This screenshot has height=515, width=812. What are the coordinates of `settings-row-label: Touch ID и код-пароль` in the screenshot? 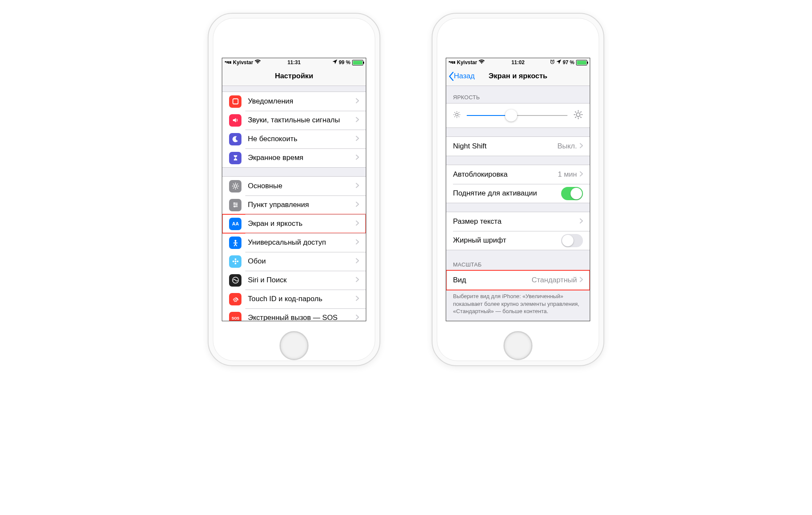 It's located at (302, 299).